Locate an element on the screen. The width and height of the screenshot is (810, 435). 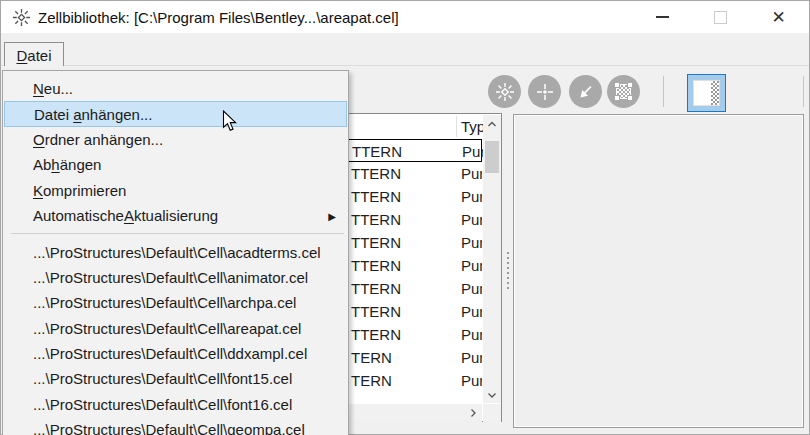
recent-file-item-5: ...\ProStructures\Default\Cell\ddxampl.c… is located at coordinates (176, 354).